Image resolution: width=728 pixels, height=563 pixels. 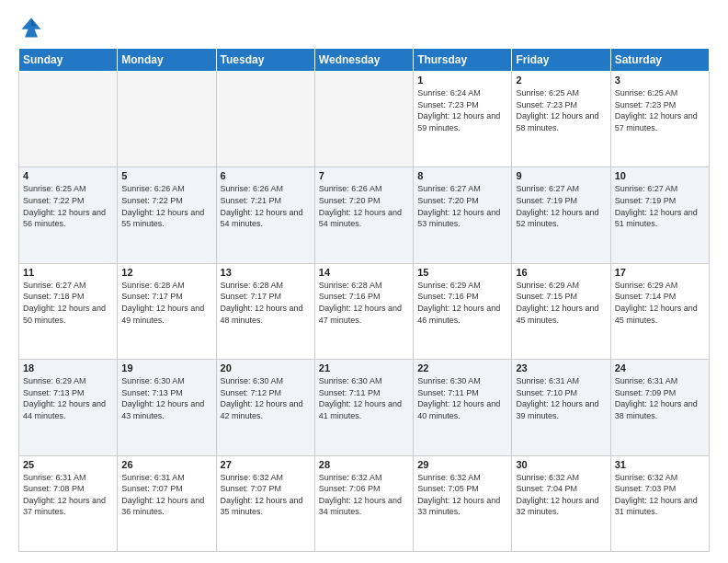 What do you see at coordinates (462, 465) in the screenshot?
I see `day-number: 29` at bounding box center [462, 465].